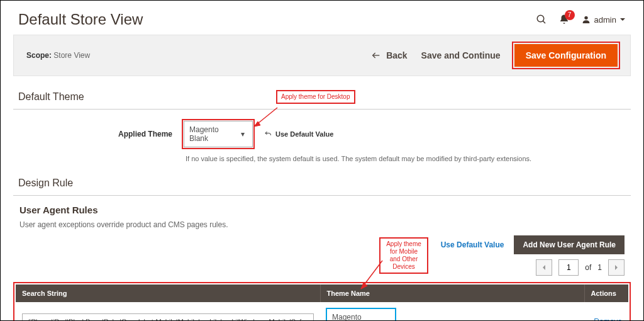 Image resolution: width=644 pixels, height=321 pixels. I want to click on user-agent-rules-table: Search String Theme Name Actions Magento…, so click(322, 303).